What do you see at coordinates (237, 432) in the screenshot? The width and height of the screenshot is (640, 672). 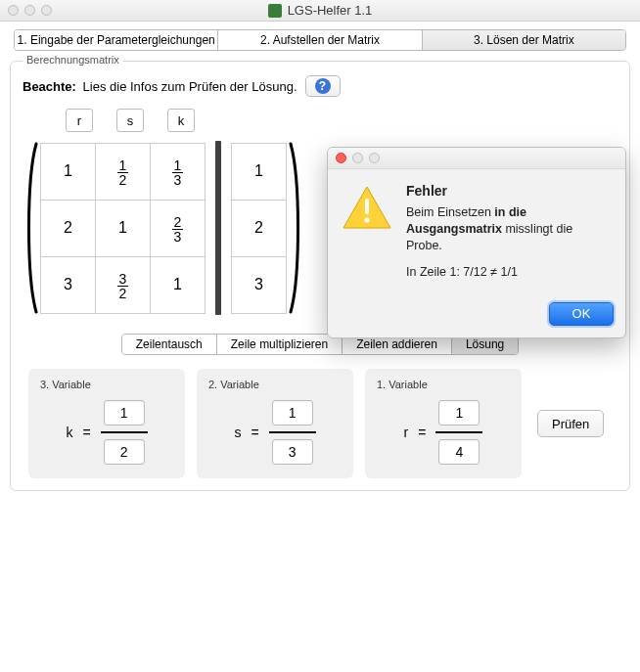 I see `symbol-s: s` at bounding box center [237, 432].